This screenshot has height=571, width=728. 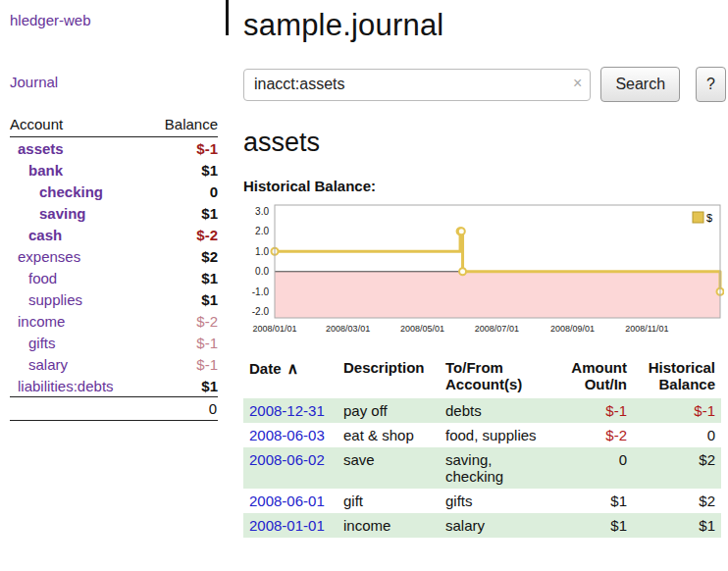 What do you see at coordinates (710, 84) in the screenshot?
I see `help-button: ?` at bounding box center [710, 84].